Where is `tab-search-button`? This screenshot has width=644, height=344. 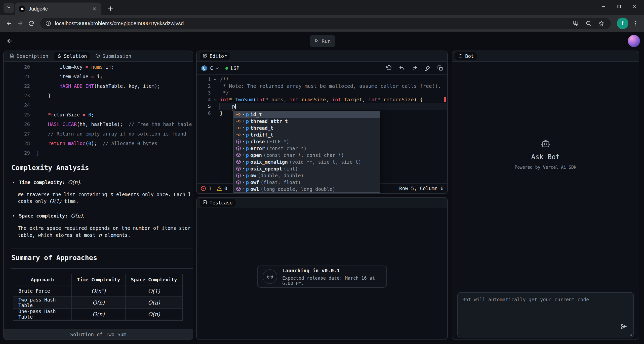
tab-search-button is located at coordinates (9, 8).